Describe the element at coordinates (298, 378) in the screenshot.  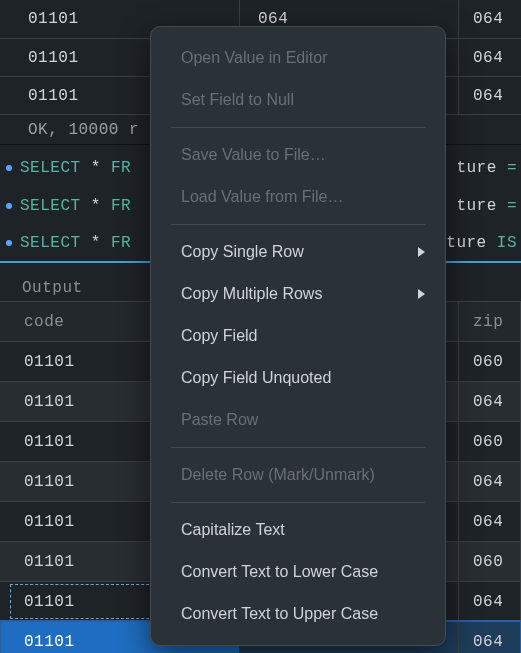
I see `menu-item: Copy Field Unquoted` at that location.